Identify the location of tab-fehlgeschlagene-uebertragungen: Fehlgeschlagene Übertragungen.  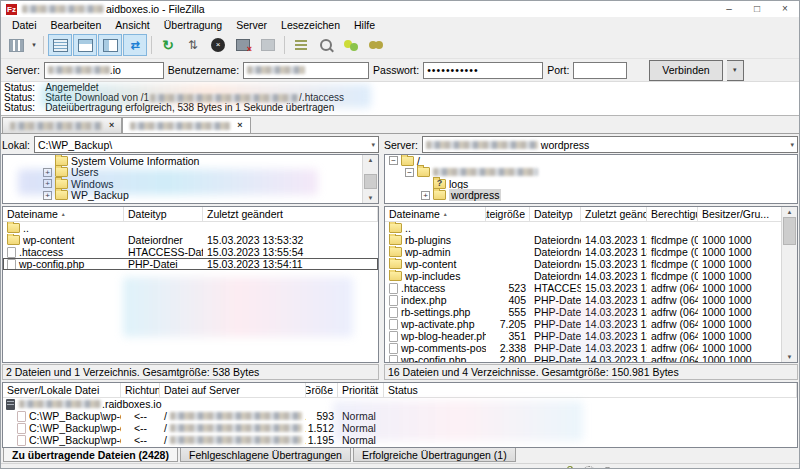
(266, 455).